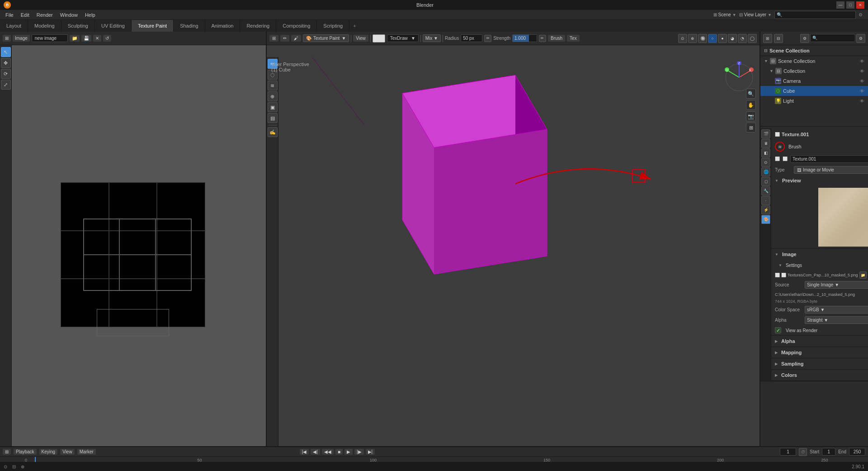  Describe the element at coordinates (354, 26) in the screenshot. I see `tab-add-button: +` at that location.